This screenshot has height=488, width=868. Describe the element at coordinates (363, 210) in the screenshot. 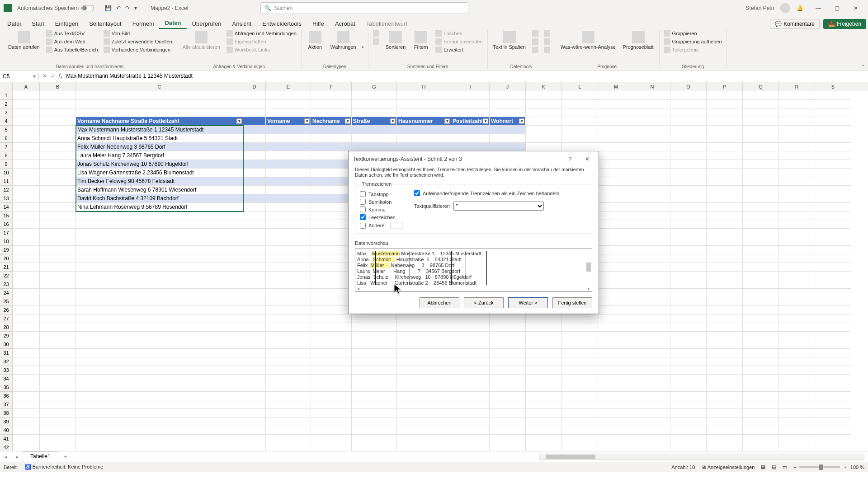

I see `delim-comma-checkbox` at that location.